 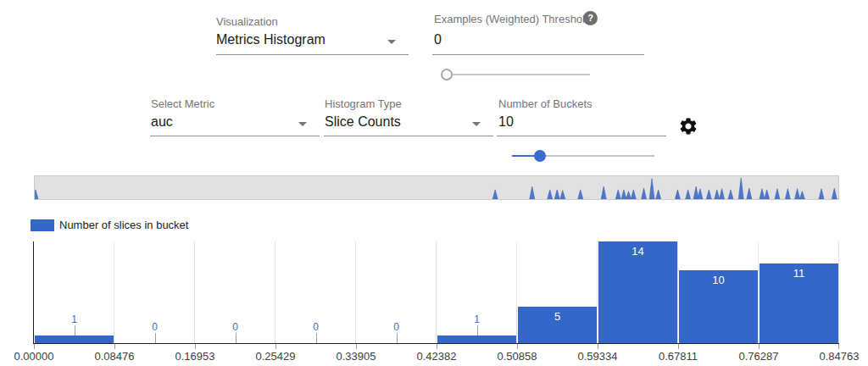 What do you see at coordinates (688, 126) in the screenshot?
I see `gear-icon` at bounding box center [688, 126].